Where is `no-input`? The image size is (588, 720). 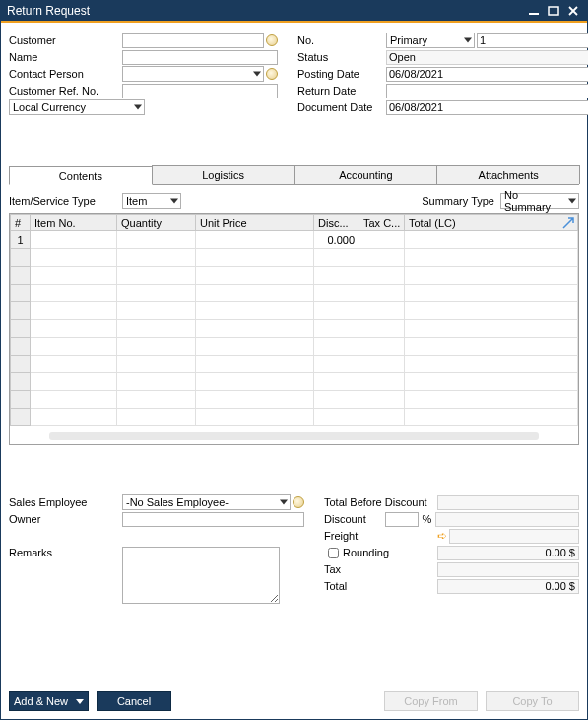 no-input is located at coordinates (532, 41).